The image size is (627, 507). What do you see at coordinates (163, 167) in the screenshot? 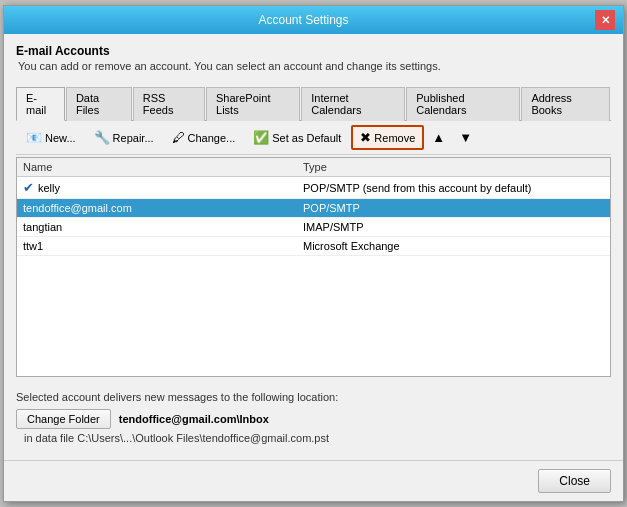
I see `col-header-name: Name` at bounding box center [163, 167].